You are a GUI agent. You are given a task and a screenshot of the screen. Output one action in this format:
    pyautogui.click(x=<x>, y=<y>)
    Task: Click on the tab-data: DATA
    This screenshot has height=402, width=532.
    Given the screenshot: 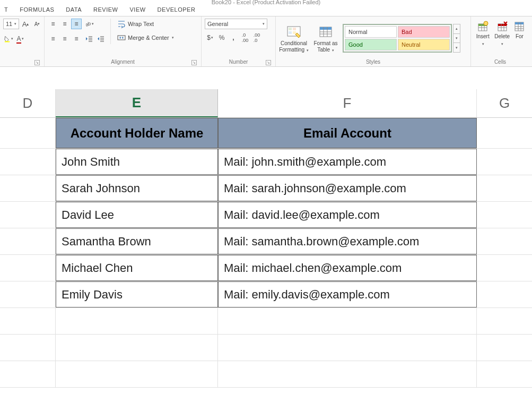 What is the action you would take?
    pyautogui.click(x=74, y=10)
    